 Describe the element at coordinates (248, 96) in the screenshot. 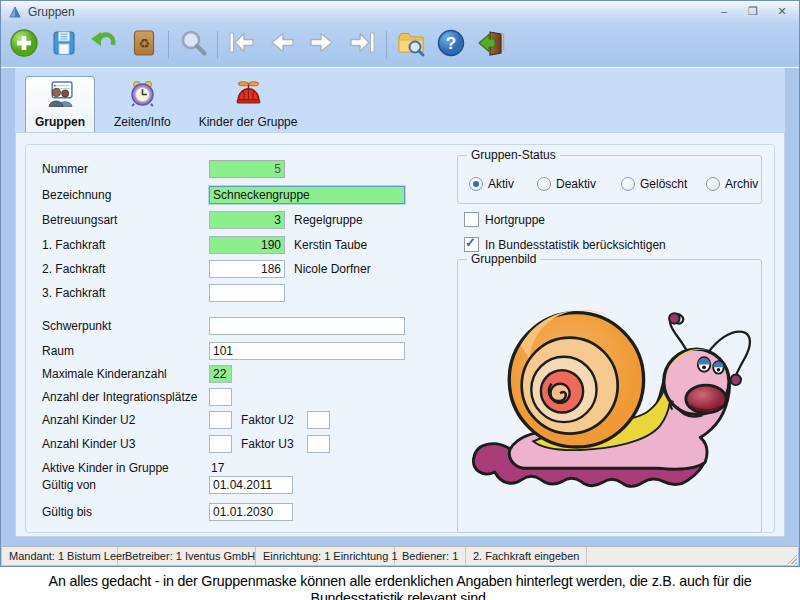

I see `propeller-cap-icon` at that location.